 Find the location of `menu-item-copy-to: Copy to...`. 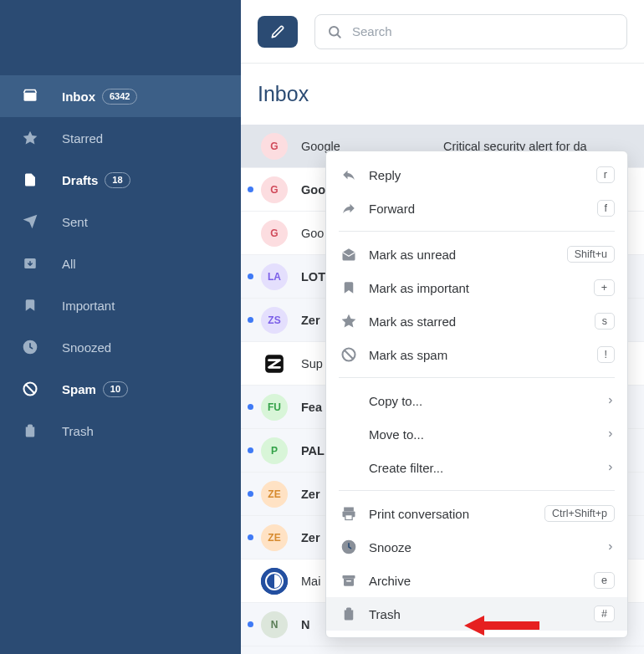

menu-item-copy-to: Copy to... is located at coordinates (477, 401).